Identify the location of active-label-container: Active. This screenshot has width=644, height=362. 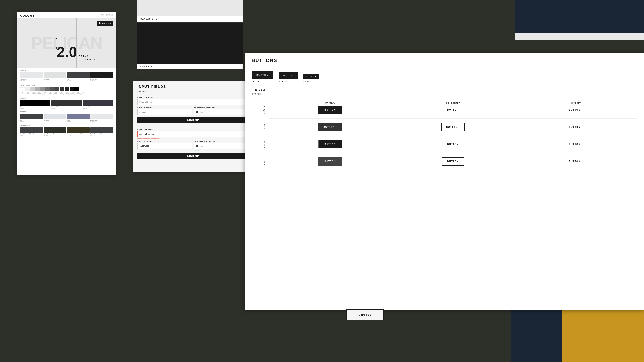
(260, 161).